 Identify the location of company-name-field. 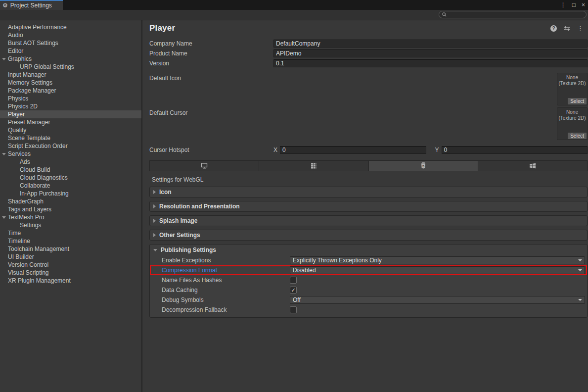
(430, 44).